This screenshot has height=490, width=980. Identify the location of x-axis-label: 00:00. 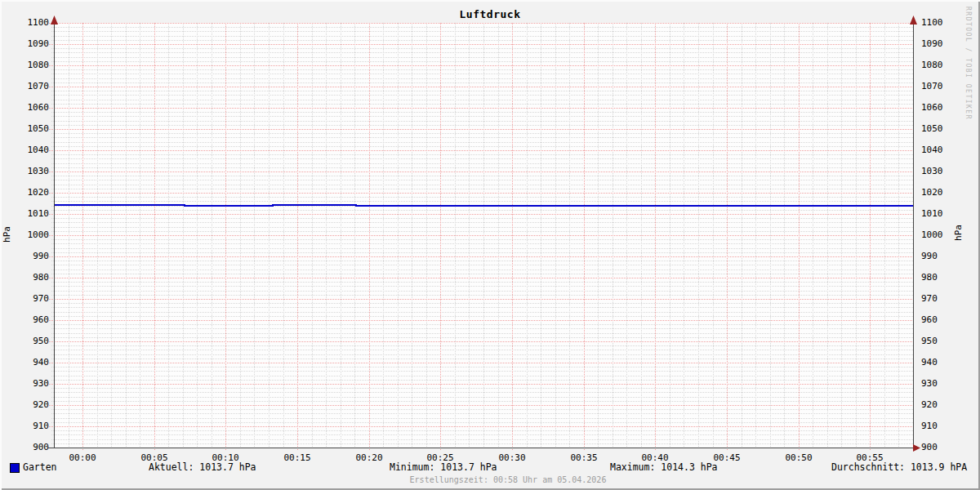
(82, 458).